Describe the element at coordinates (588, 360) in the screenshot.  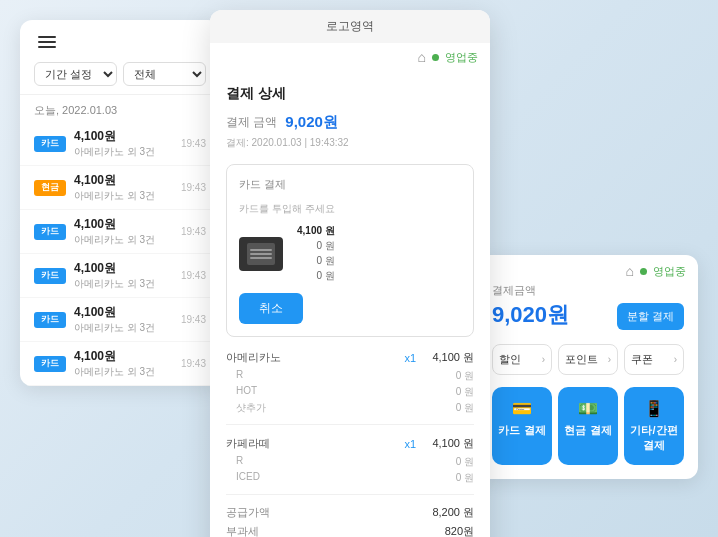
I see `discount-row: 할인 › 포인트 › 쿠폰 ›` at that location.